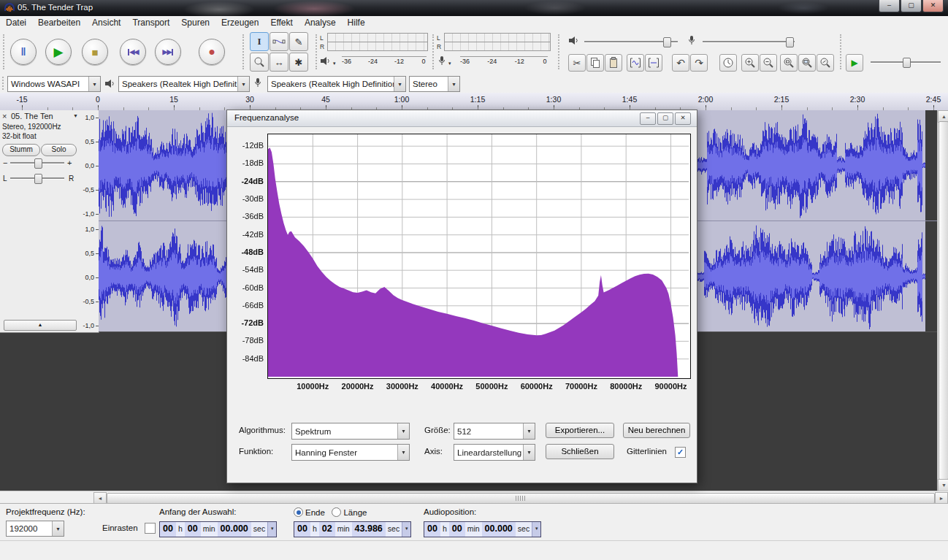 The width and height of the screenshot is (948, 560). I want to click on close-button: ✕, so click(933, 6).